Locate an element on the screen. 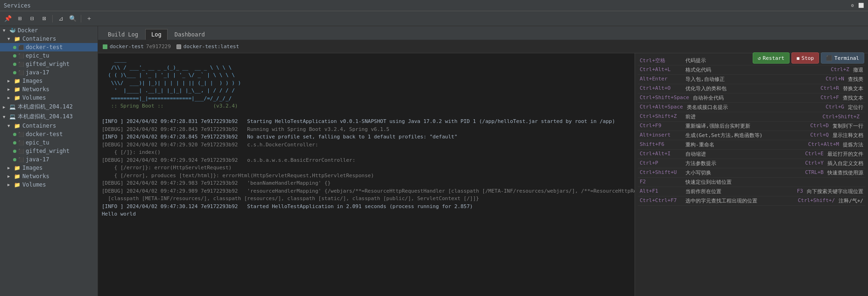 This screenshot has height=296, width=868. sidebar-item-java-17-2: ⬛ java-17 is located at coordinates (49, 159).